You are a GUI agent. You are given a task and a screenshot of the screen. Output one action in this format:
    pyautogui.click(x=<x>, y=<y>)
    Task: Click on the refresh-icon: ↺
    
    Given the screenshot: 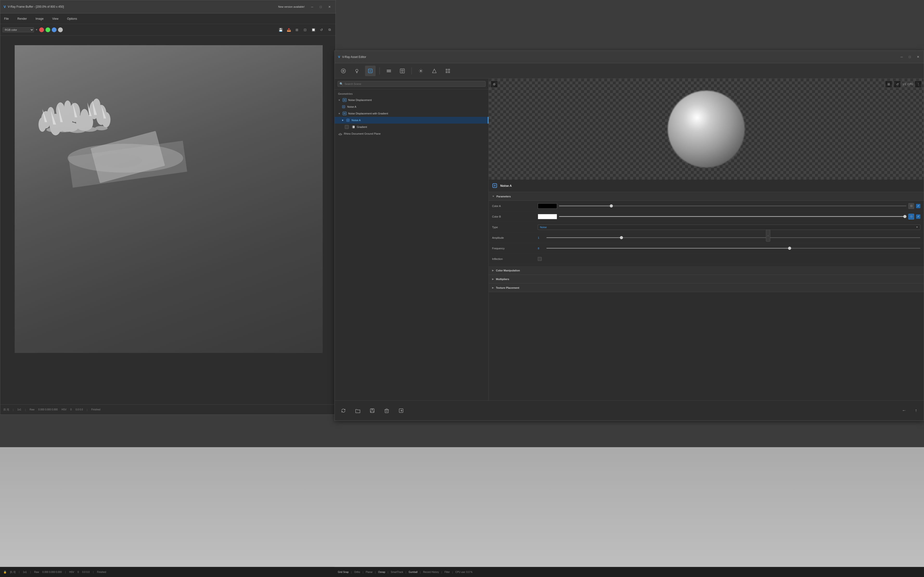 What is the action you would take?
    pyautogui.click(x=321, y=30)
    